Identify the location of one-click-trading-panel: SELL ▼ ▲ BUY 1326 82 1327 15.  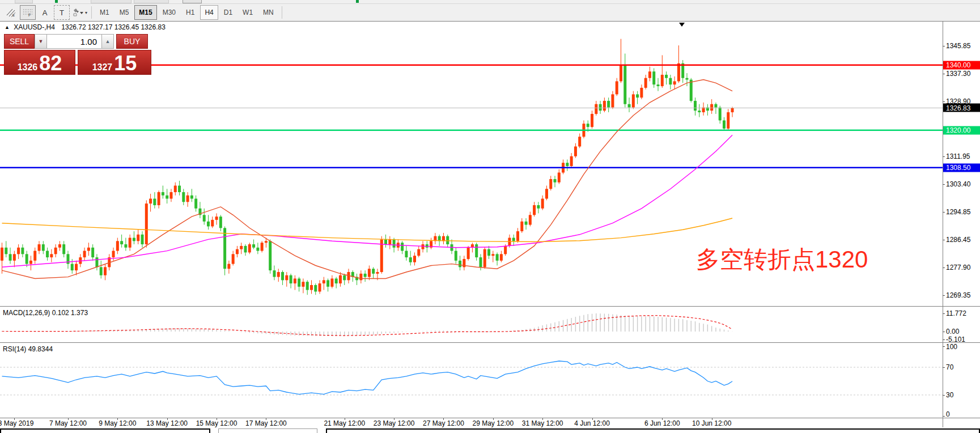
(78, 54).